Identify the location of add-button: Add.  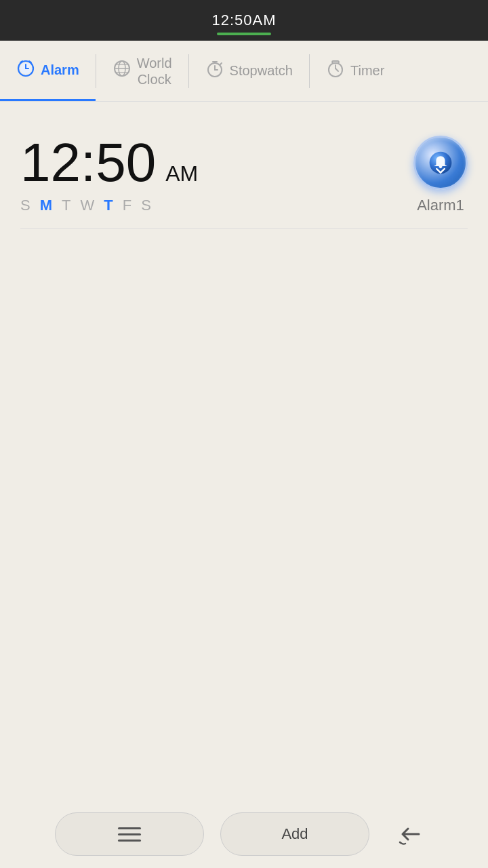
(295, 834).